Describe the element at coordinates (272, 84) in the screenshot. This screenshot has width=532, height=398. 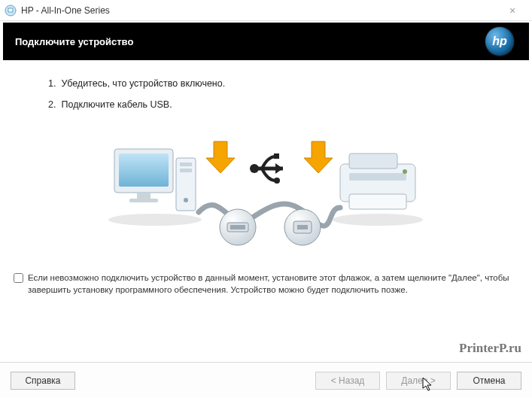
I see `instruction-item: 1. Убедитесь, что устройство включено.` at that location.